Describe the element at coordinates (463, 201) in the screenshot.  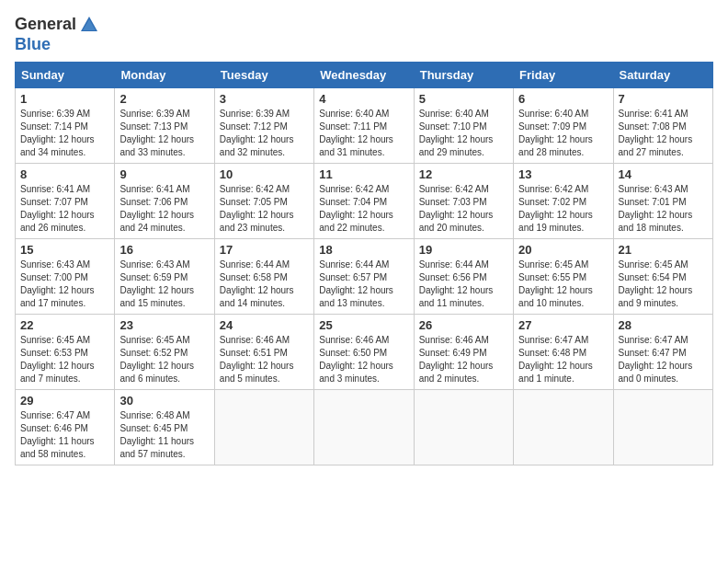
I see `calendar-cell: 12Sunrise: 6:42 AMSunset: 7:03 PMDayligh…` at that location.